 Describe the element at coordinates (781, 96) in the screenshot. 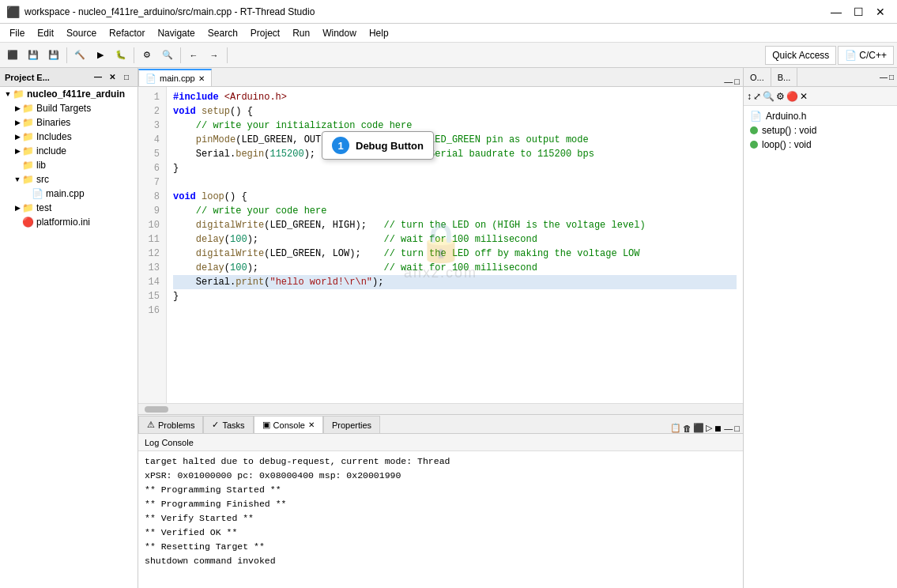

I see `rt-icon4: ⚙` at that location.